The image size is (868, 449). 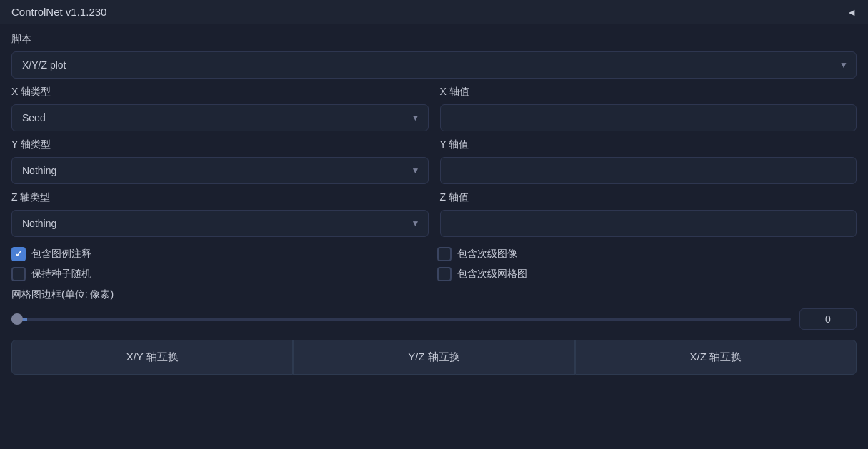 What do you see at coordinates (434, 357) in the screenshot?
I see `swap-yz-button: Y/Z 轴互换` at bounding box center [434, 357].